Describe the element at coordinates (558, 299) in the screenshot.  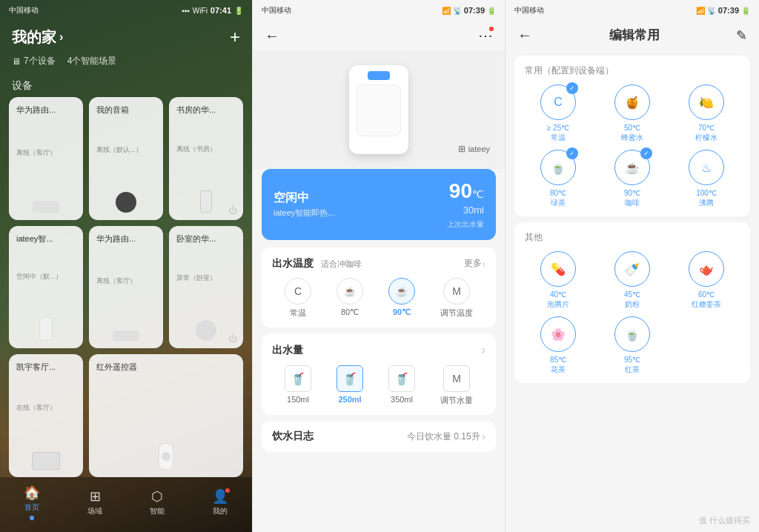
I see `other-label-tablet: 40℃泡腾片` at that location.